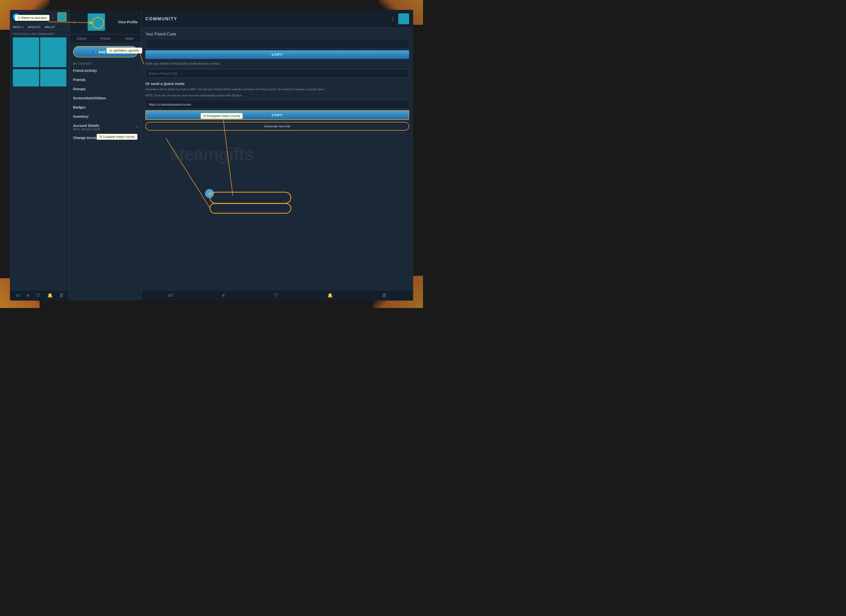 This screenshot has width=846, height=616. I want to click on friend-code-box, so click(278, 44).